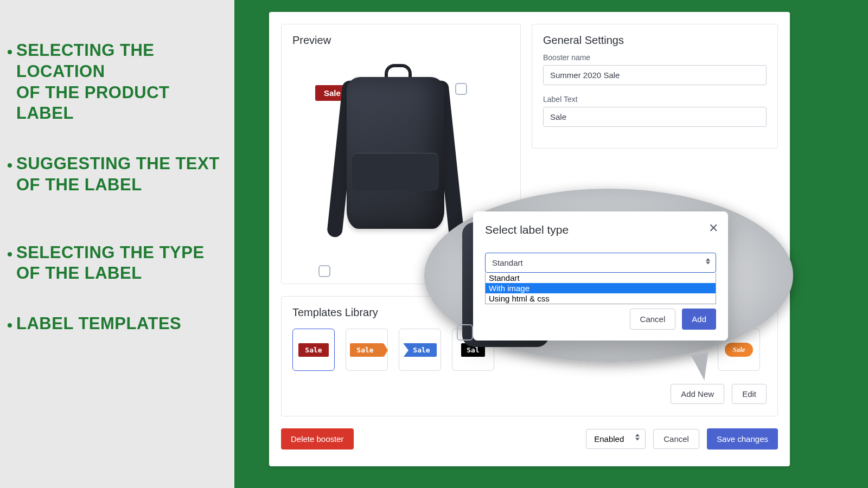  What do you see at coordinates (698, 394) in the screenshot?
I see `add-new-button: Add New` at bounding box center [698, 394].